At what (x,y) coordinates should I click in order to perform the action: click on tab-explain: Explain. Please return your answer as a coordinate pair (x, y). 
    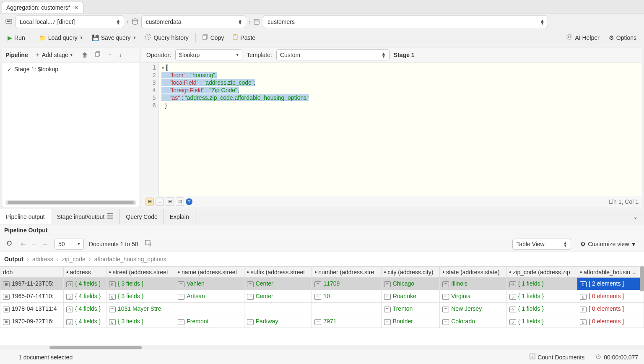
    Looking at the image, I should click on (179, 216).